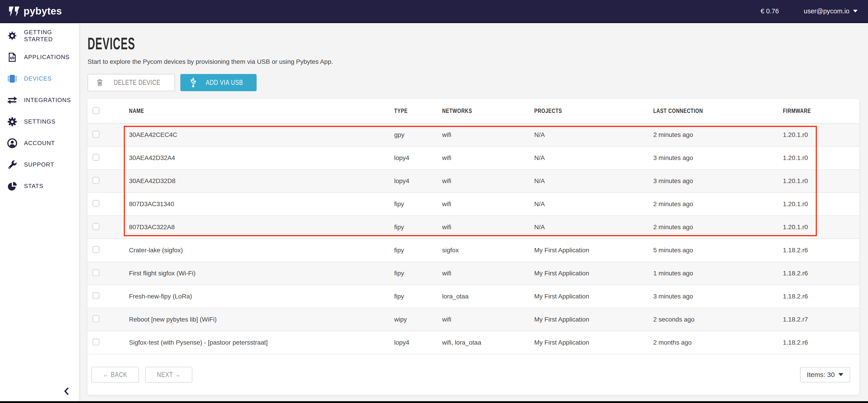  What do you see at coordinates (718, 319) in the screenshot?
I see `device-last-connection: 2 seconds ago` at bounding box center [718, 319].